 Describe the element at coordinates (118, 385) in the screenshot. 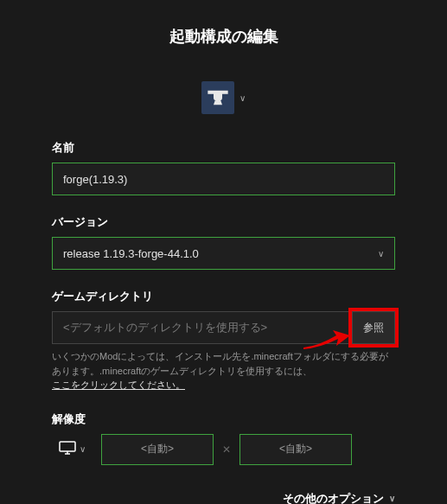

I see `gamedir-help-link: ここをクリックしてください。` at that location.